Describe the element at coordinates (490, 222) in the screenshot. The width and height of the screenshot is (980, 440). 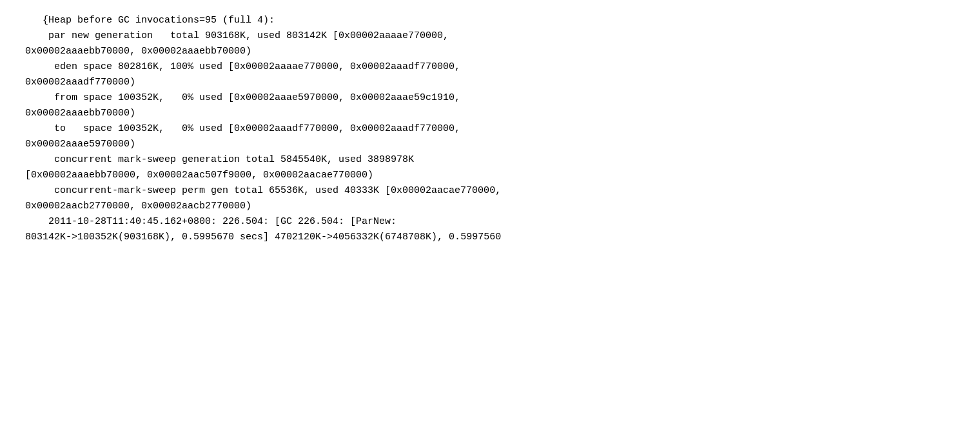
I see `log-line: 2011-10-28T11:40:45.162+0800: 226.504: […` at that location.